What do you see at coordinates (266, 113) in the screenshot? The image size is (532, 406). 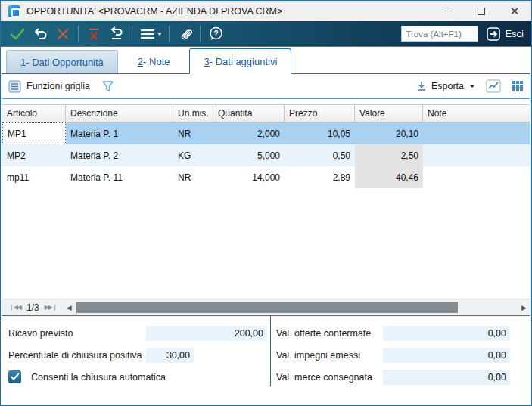 I see `grid-column-headers: Articolo Descrizione Un.mis. Quantità Pr…` at bounding box center [266, 113].